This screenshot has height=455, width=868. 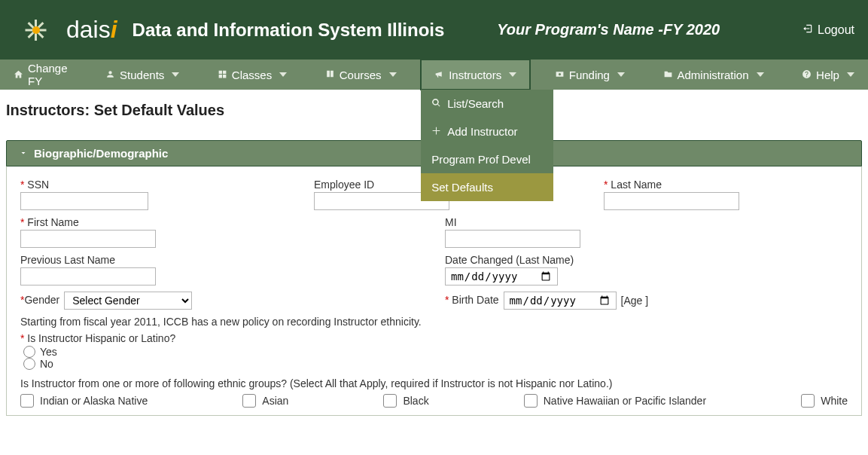 What do you see at coordinates (513, 222) in the screenshot?
I see `mi-label: MI` at bounding box center [513, 222].